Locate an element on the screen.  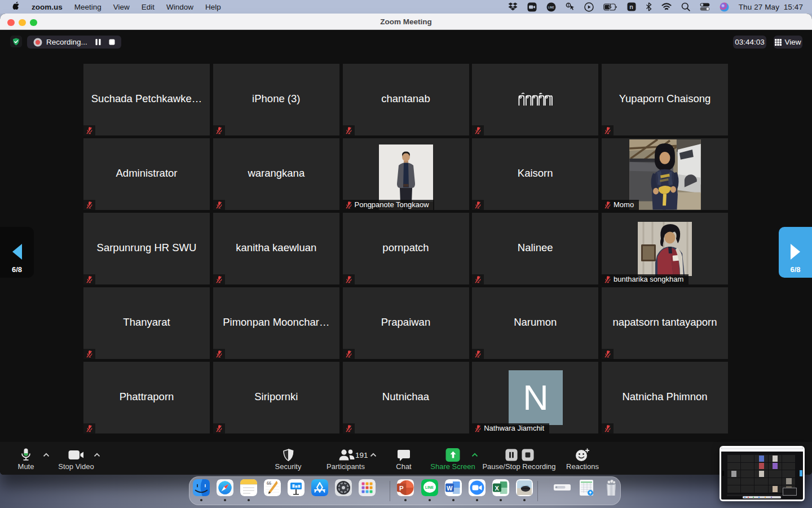
svg-text: W is located at coordinates (450, 488).